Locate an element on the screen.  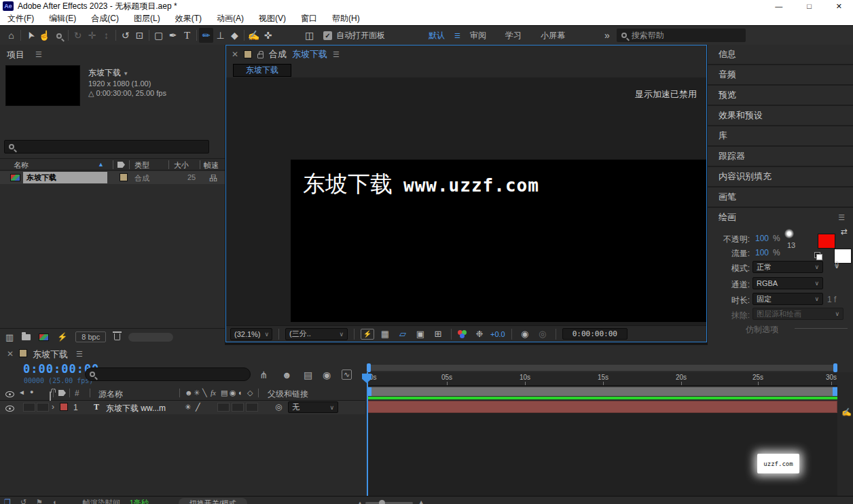
pickwhip-icon: ◎ is located at coordinates (278, 407).